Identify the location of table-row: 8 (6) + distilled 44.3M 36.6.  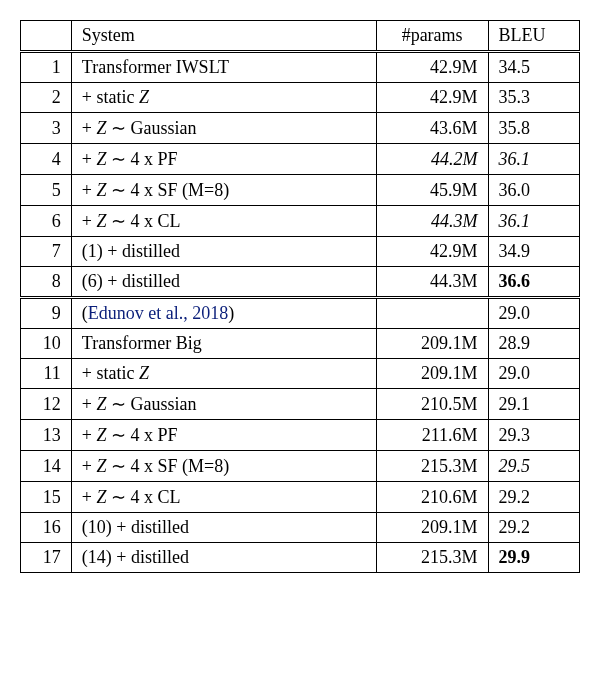
(300, 282).